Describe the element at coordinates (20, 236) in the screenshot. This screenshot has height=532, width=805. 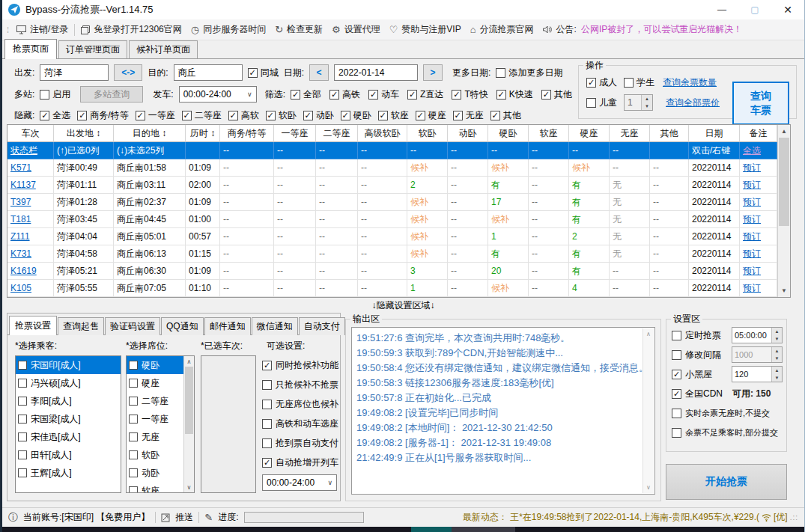
I see `train-link: Z111` at that location.